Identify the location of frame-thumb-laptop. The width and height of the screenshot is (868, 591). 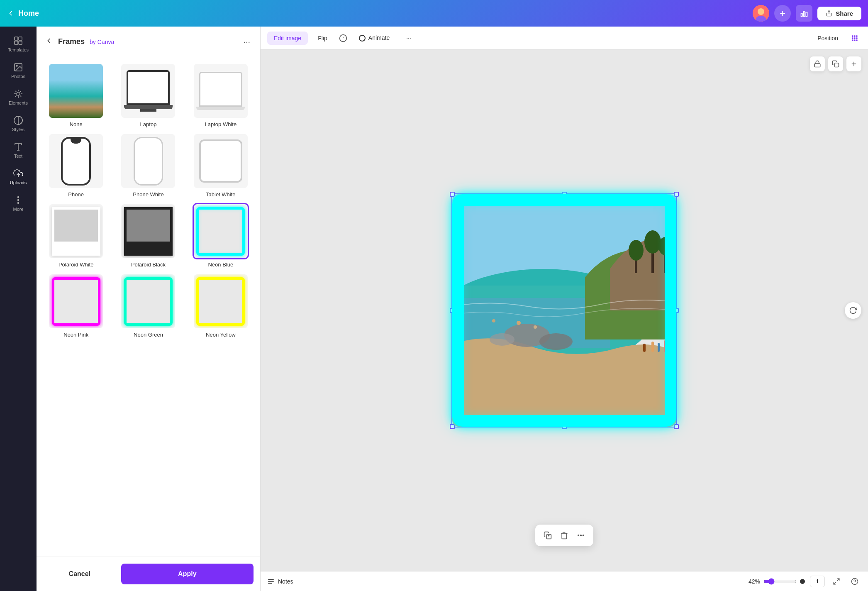
(148, 91).